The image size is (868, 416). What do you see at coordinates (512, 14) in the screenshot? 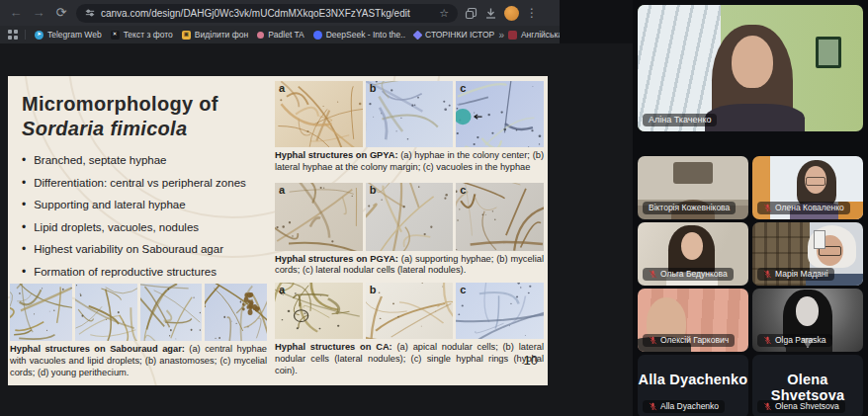
I see `profile-avatar` at bounding box center [512, 14].